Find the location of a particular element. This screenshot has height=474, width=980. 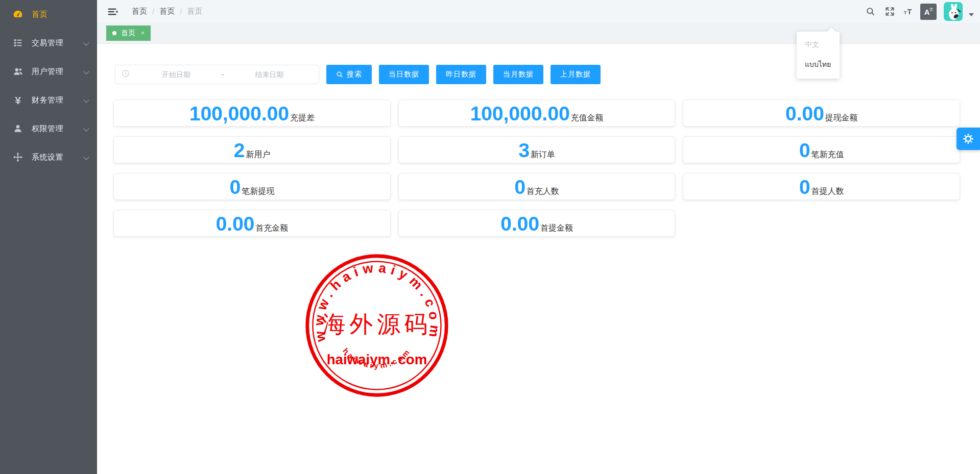

stat-card-first-withdraw-amount: 0.00 首提金额 is located at coordinates (537, 223).